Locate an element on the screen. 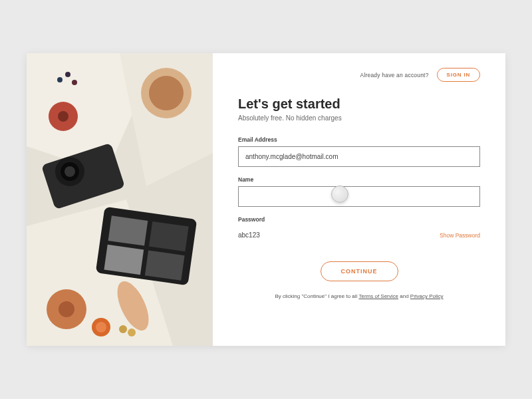  legal-text: By clicking "Continue" I agree to all Te… is located at coordinates (359, 297).